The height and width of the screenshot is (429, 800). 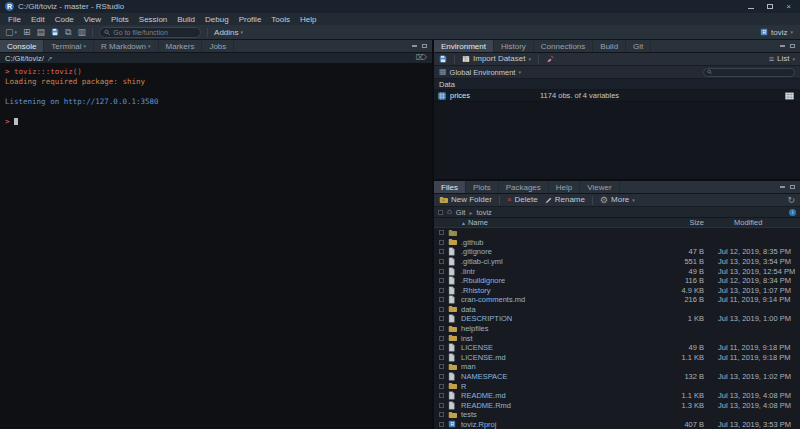 What do you see at coordinates (560, 406) in the screenshot?
I see `file-name: README.Rmd` at bounding box center [560, 406].